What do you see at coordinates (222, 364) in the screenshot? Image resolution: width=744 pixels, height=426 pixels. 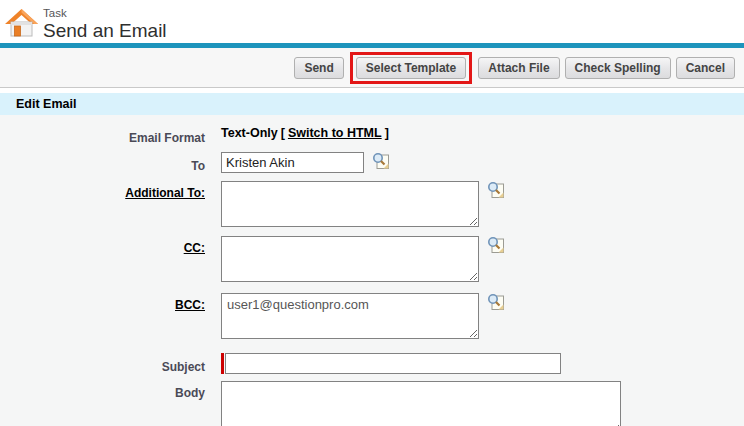 I see `required-field-bar` at bounding box center [222, 364].